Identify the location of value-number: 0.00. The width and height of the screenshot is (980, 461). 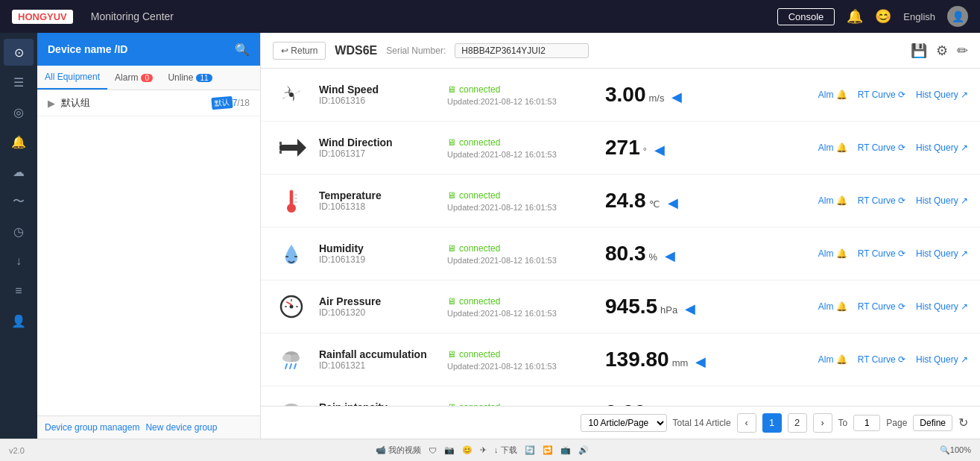
(626, 403).